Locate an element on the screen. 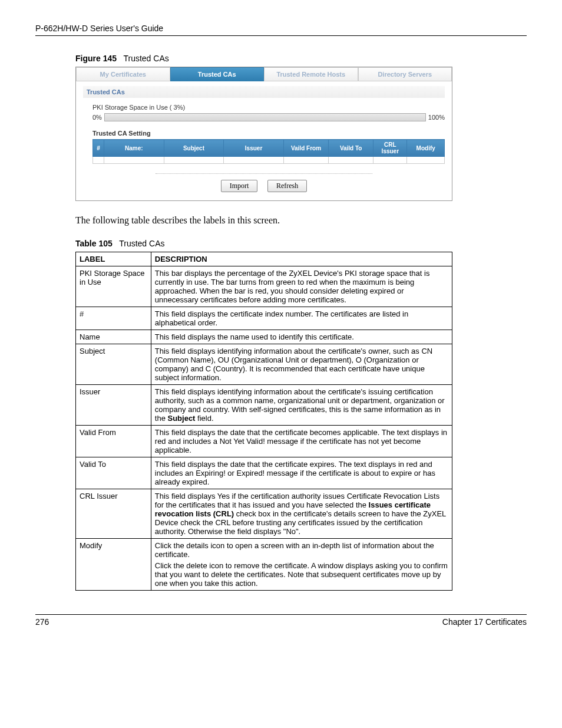 This screenshot has height=728, width=562. row-label: Modify is located at coordinates (114, 565).